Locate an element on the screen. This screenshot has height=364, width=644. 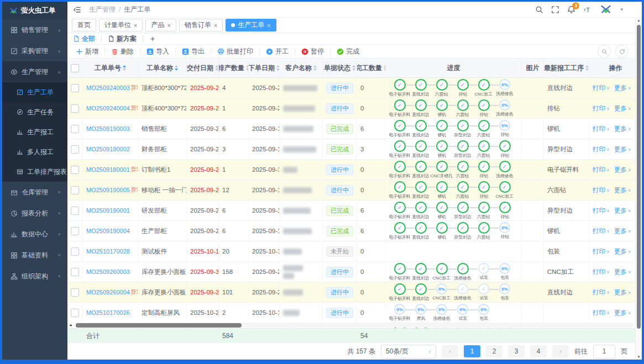
work-order-link: MO2509190005 is located at coordinates (108, 190).